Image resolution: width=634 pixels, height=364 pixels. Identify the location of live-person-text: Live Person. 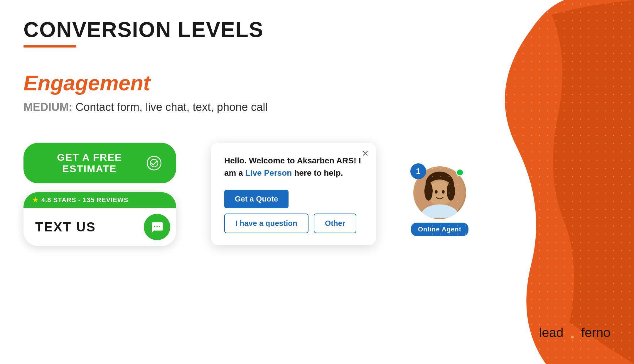
(269, 173).